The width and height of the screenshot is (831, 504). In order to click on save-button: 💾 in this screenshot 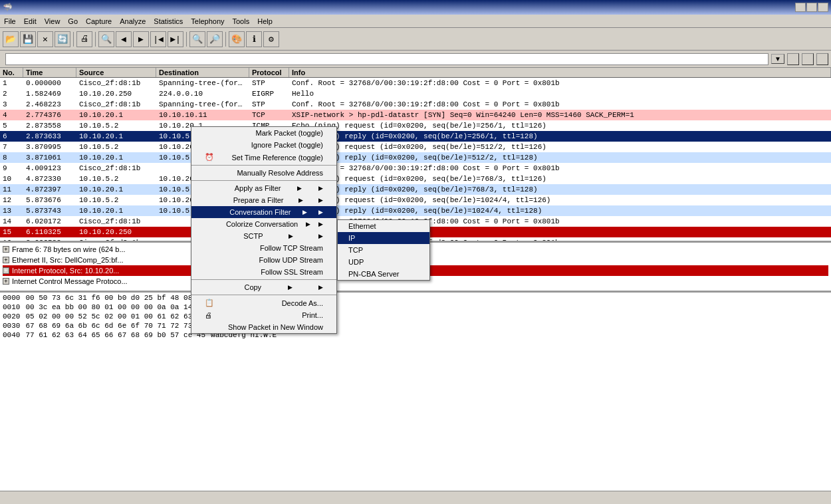, I will do `click(28, 39)`.